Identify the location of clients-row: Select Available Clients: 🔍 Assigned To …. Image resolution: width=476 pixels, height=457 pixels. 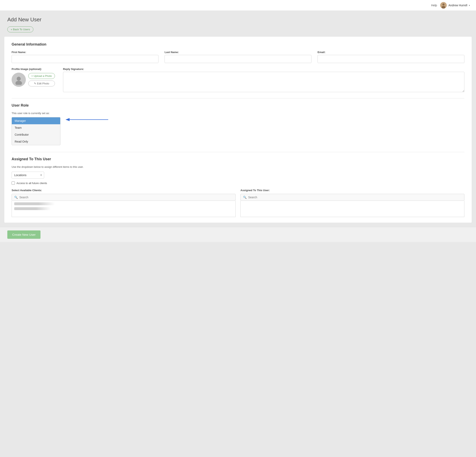
(238, 203).